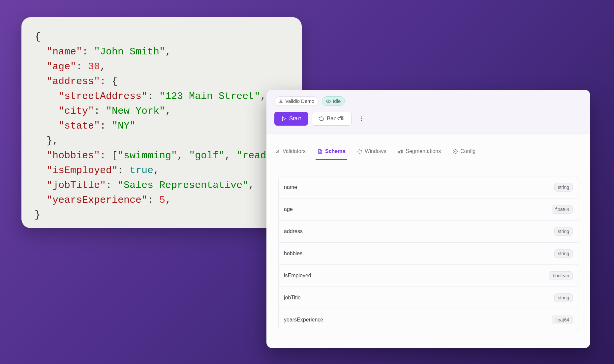 This screenshot has width=614, height=364. I want to click on app-header: Validio Demo Idle Start Backfill, so click(428, 112).